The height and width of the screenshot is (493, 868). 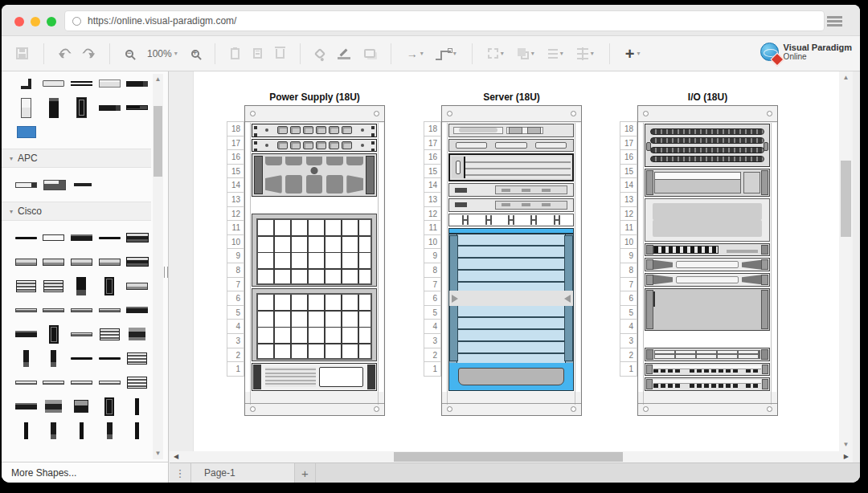 I want to click on server-a, so click(x=511, y=130).